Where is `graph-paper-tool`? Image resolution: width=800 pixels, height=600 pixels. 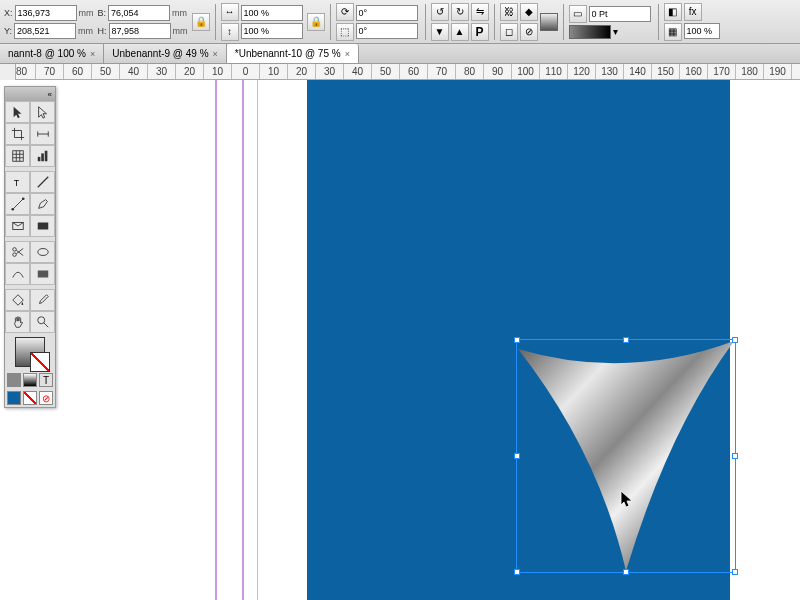 graph-paper-tool is located at coordinates (18, 156).